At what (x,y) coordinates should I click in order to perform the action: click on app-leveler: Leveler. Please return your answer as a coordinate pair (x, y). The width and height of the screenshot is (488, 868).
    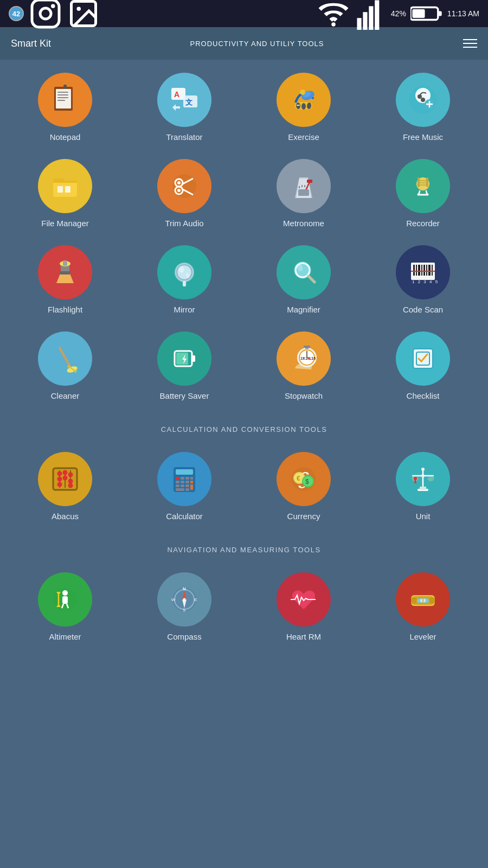
    Looking at the image, I should click on (423, 608).